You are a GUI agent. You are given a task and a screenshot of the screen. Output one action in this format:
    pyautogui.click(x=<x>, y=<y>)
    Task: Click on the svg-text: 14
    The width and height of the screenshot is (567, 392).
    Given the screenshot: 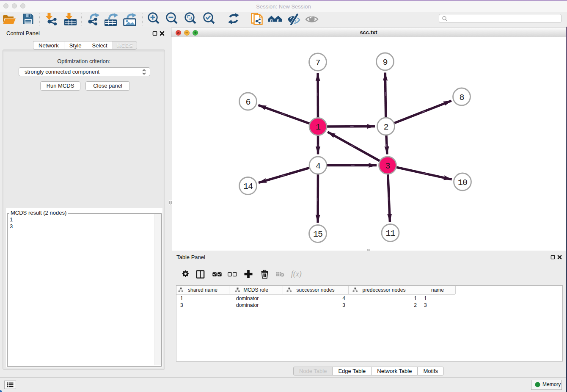 What is the action you would take?
    pyautogui.click(x=248, y=186)
    